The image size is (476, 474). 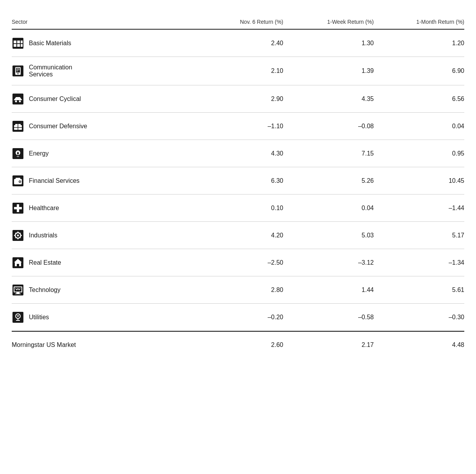 I want to click on week1-value: –0.58, so click(x=329, y=317).